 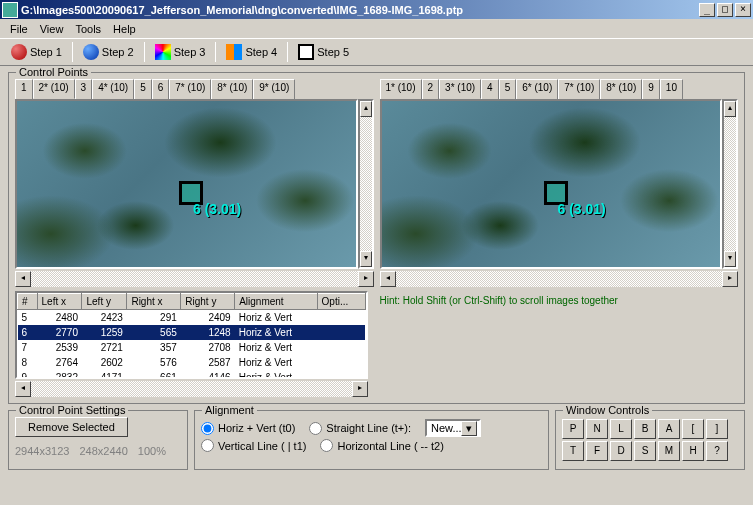 I want to click on maximize-button: □, so click(x=725, y=10).